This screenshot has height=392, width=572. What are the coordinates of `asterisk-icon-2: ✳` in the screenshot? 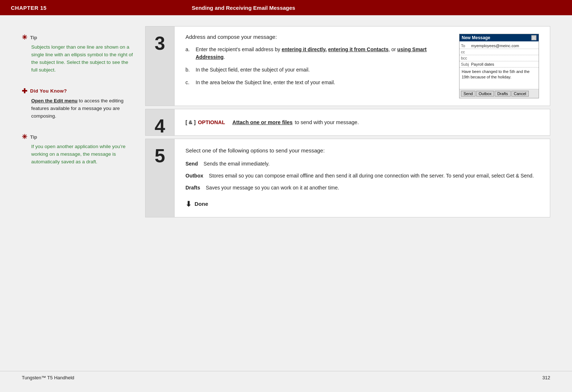 It's located at (25, 137).